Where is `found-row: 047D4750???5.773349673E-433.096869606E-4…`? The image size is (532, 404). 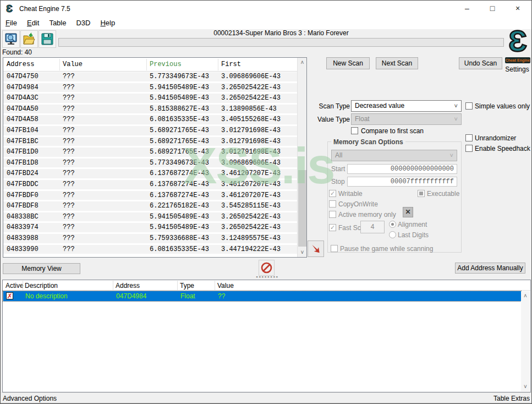
found-row: 047D4750???5.773349673E-433.096869606E-4… is located at coordinates (150, 78).